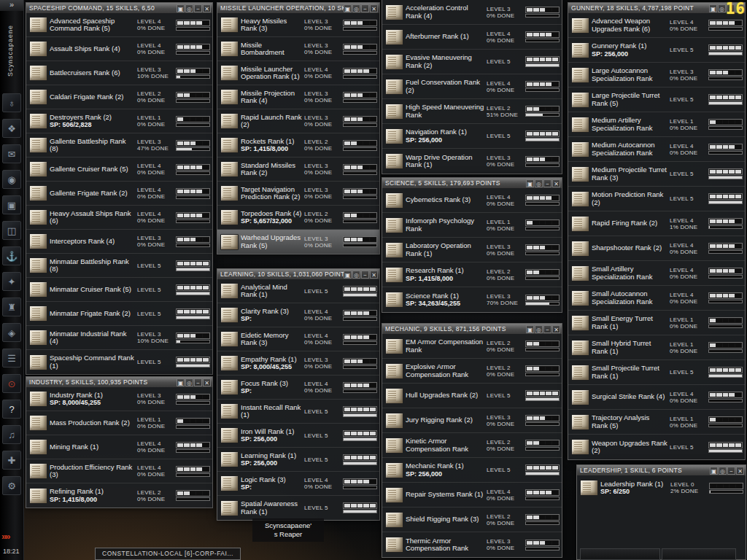 This screenshot has height=560, width=747. What do you see at coordinates (298, 315) in the screenshot?
I see `skill-row: Clarity Rank (3)SP:LEVEL 40% DONE` at bounding box center [298, 315].